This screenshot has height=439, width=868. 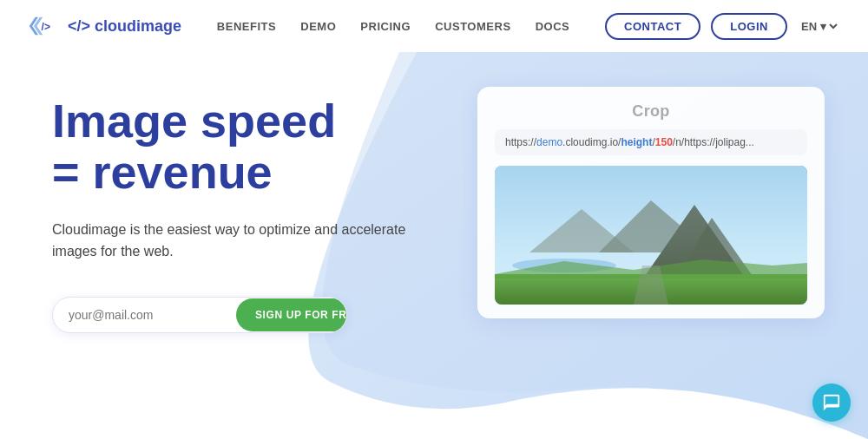 What do you see at coordinates (247, 26) in the screenshot?
I see `nav-benefits: BENEFITS` at bounding box center [247, 26].